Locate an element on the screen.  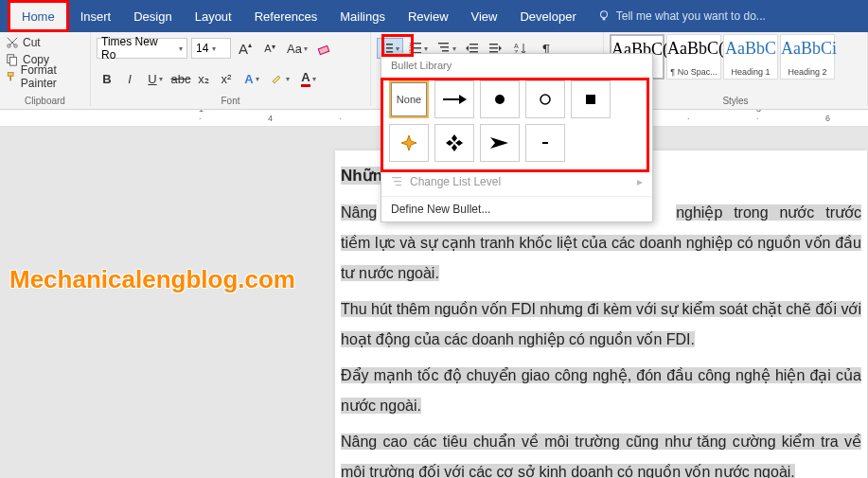
tab-layout: Layout is located at coordinates (214, 16).